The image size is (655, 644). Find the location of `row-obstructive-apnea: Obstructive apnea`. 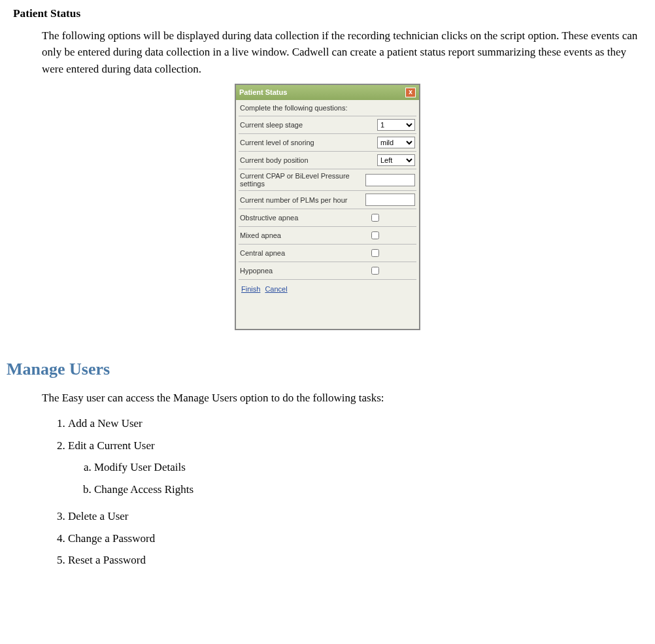

row-obstructive-apnea: Obstructive apnea is located at coordinates (328, 217).